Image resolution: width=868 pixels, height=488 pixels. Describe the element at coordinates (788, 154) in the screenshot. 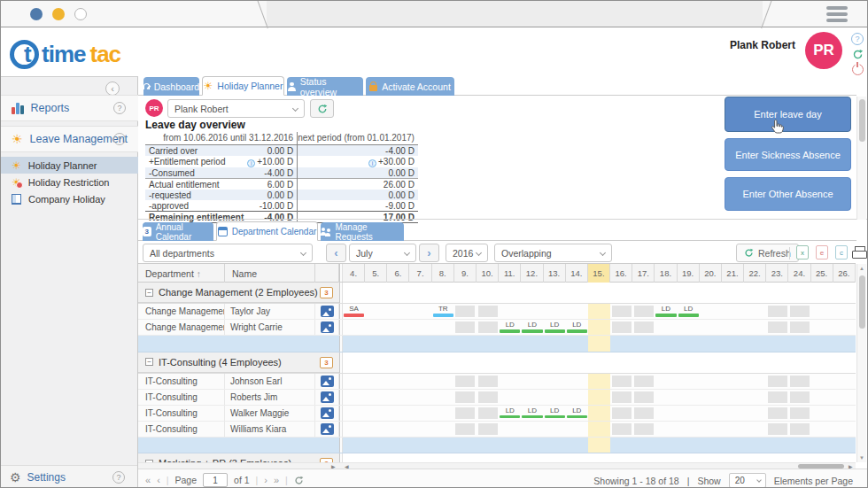

I see `enter-sickness-absence-button: Enter Sickness Absence` at that location.